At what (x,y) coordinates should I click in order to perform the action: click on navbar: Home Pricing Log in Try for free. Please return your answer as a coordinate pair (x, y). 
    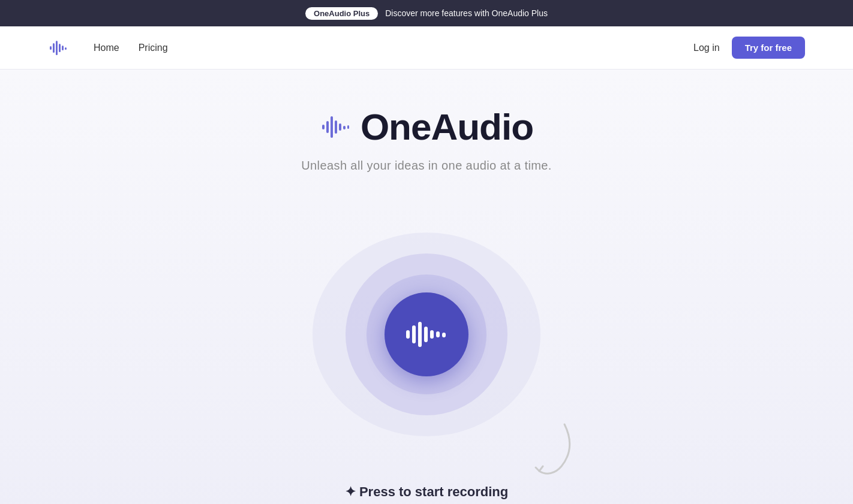
    Looking at the image, I should click on (426, 48).